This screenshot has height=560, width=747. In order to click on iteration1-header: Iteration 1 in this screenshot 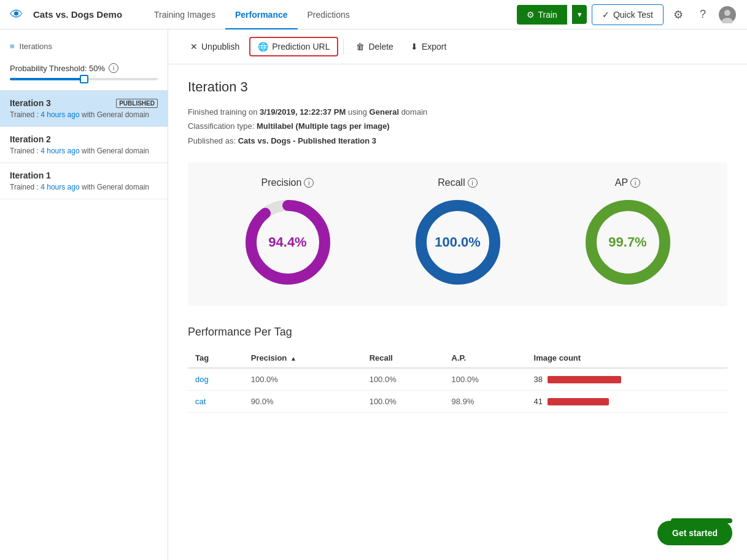, I will do `click(83, 175)`.